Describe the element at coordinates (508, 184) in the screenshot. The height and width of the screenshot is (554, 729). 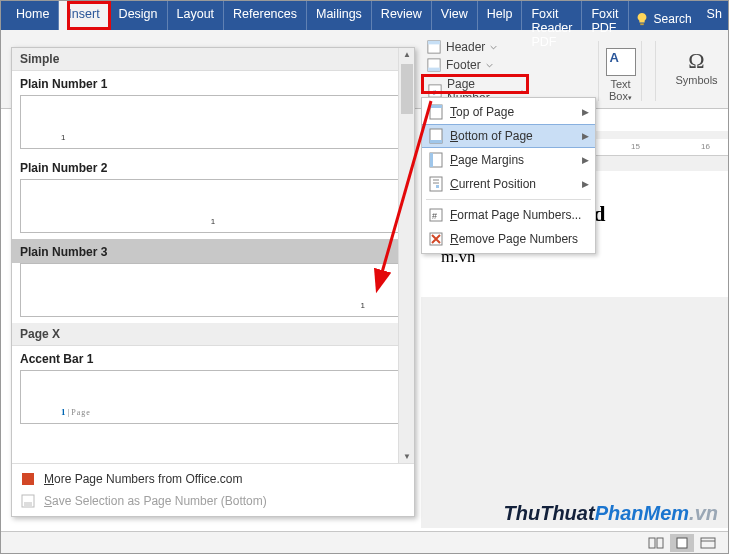
I see `menu-current-position: Current Position ▶` at that location.